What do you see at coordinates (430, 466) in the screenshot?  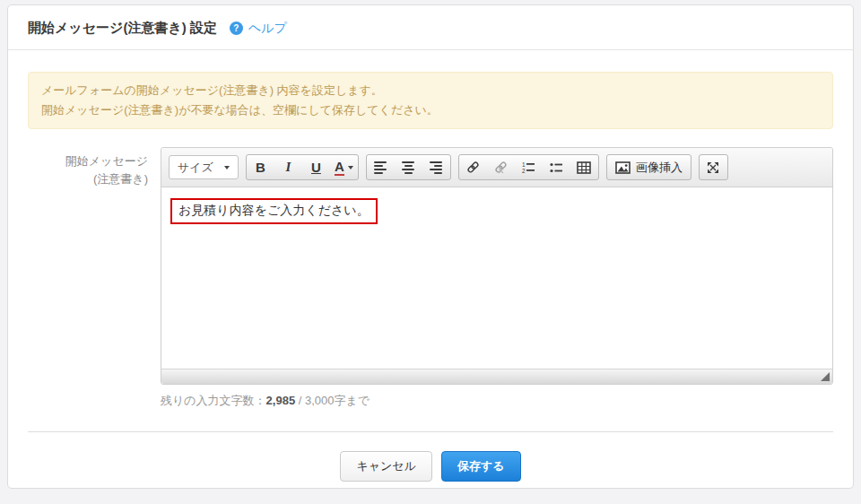 I see `action-buttons: キャンセル 保存する` at bounding box center [430, 466].